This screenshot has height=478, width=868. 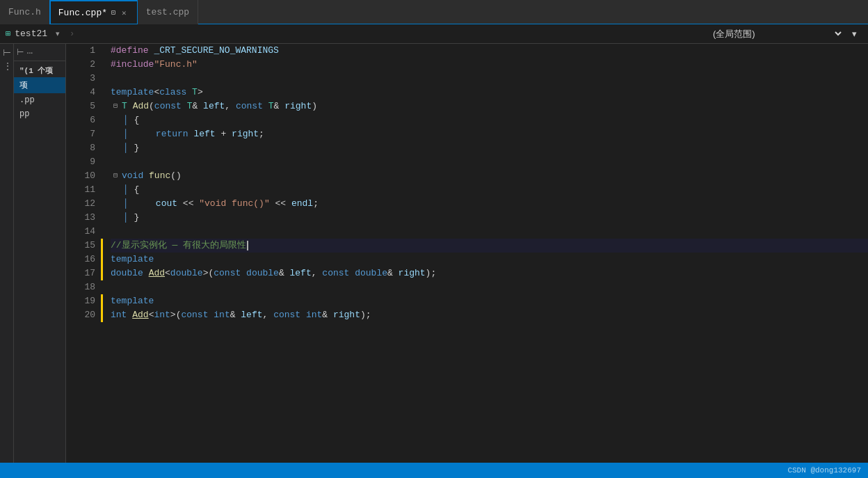 I want to click on tab-func-h-label: Func.h, so click(x=25, y=13).